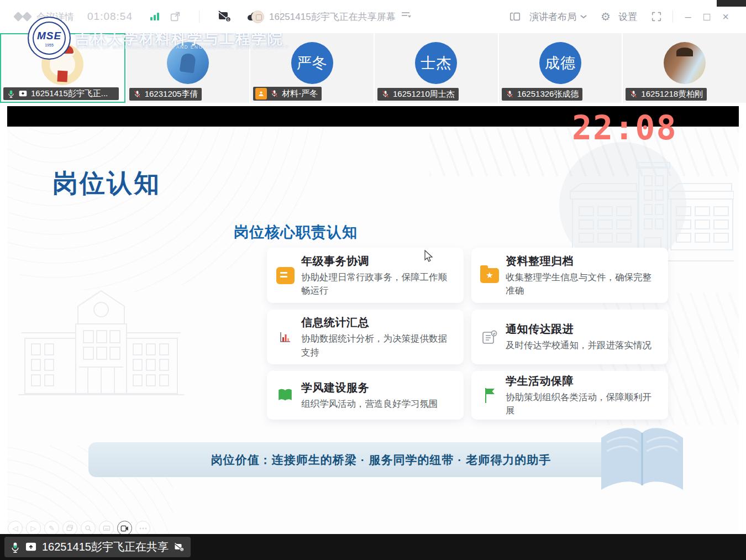 This screenshot has width=746, height=560. I want to click on avatar: 成德, so click(560, 63).